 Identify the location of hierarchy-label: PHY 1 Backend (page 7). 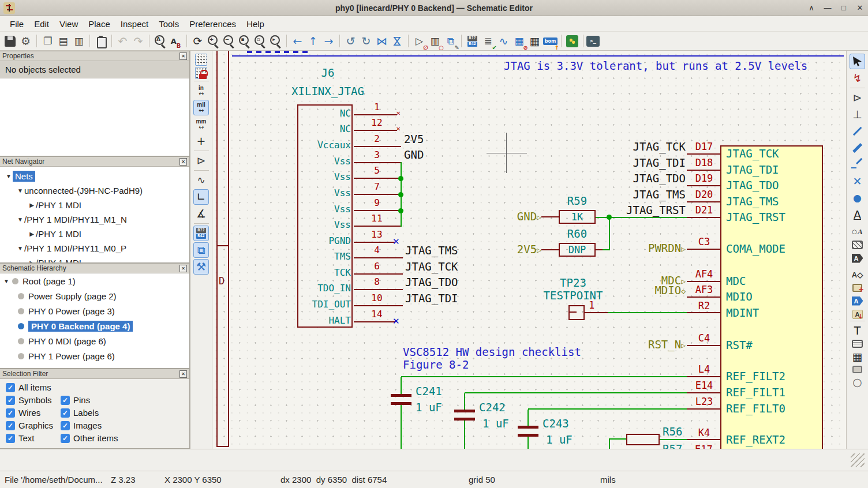
(76, 367).